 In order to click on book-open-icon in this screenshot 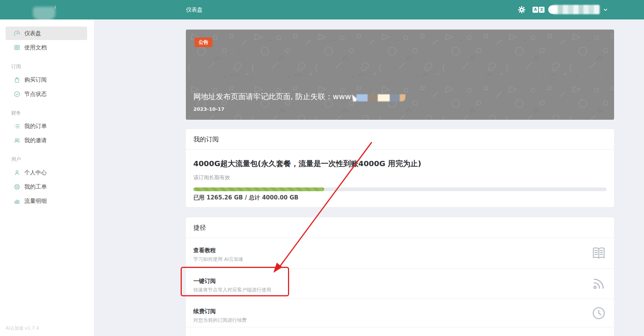, I will do `click(599, 253)`.